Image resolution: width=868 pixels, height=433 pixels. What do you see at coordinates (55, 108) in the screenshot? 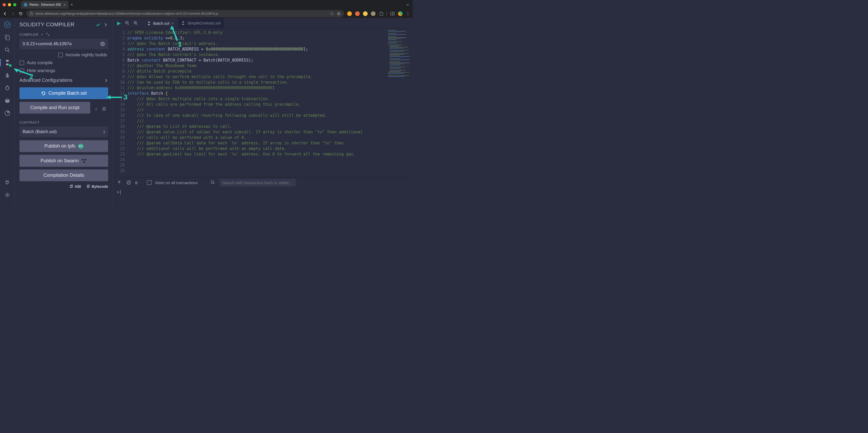
I see `compile-run-label: Compile and Run script` at bounding box center [55, 108].